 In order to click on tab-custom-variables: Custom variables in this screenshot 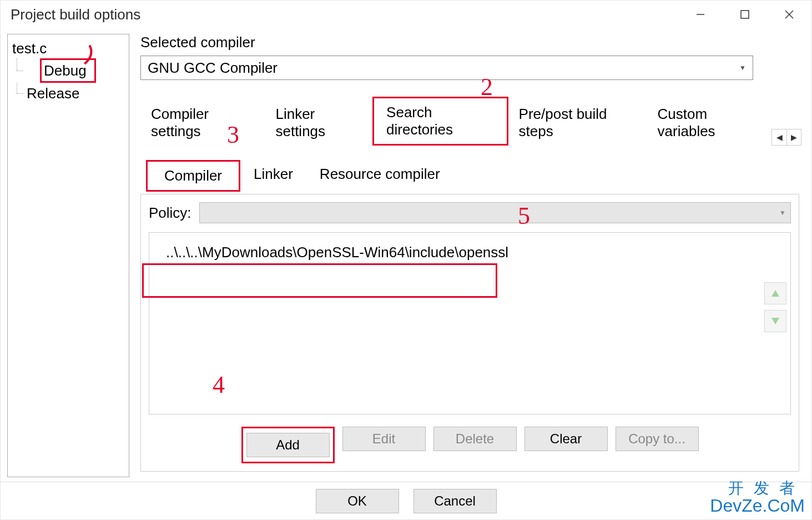, I will do `click(709, 123)`.